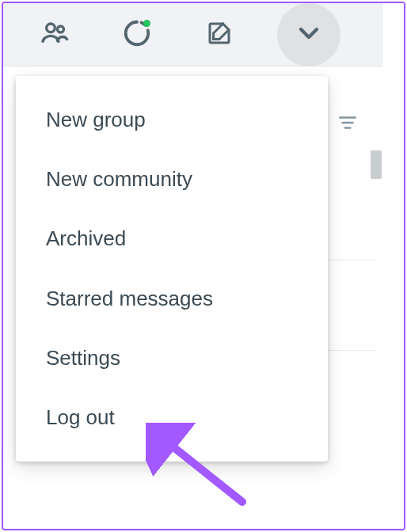 The image size is (407, 532). I want to click on menu-item-label: Archived, so click(86, 238).